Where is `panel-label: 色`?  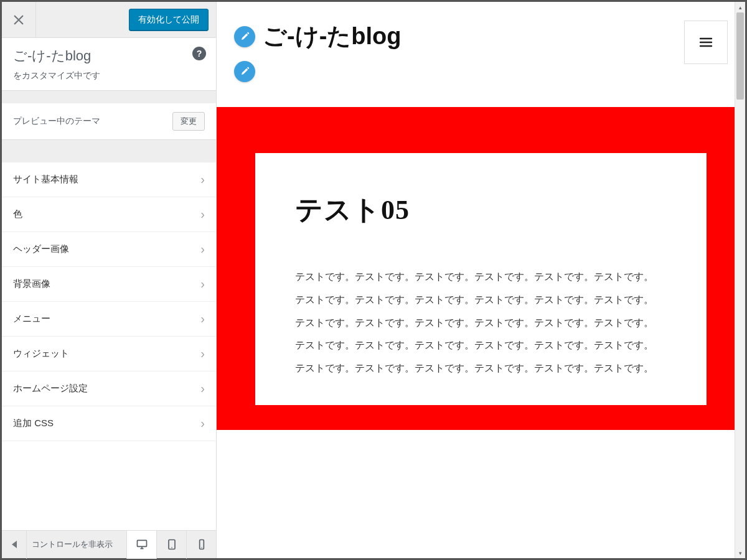
panel-label: 色 is located at coordinates (17, 214).